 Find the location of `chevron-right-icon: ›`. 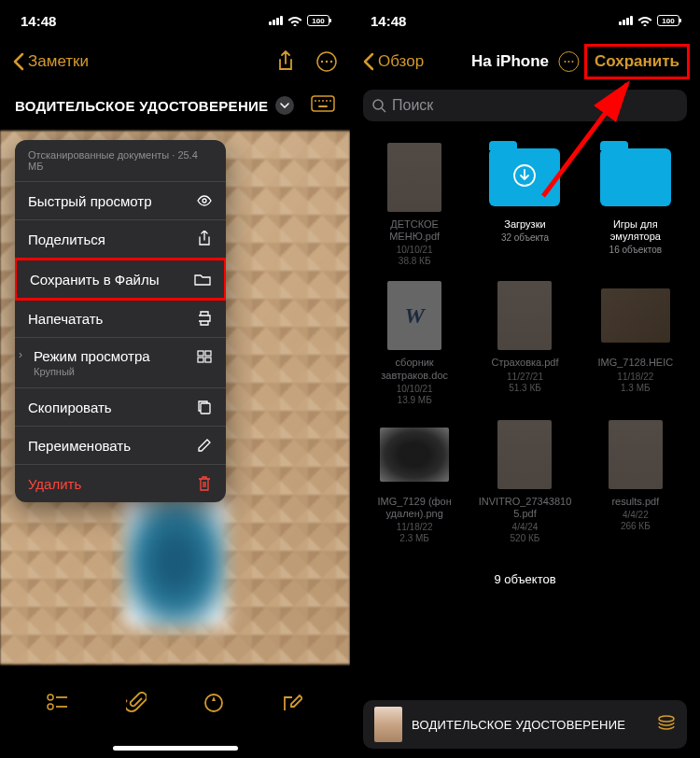

chevron-right-icon: › is located at coordinates (21, 355).